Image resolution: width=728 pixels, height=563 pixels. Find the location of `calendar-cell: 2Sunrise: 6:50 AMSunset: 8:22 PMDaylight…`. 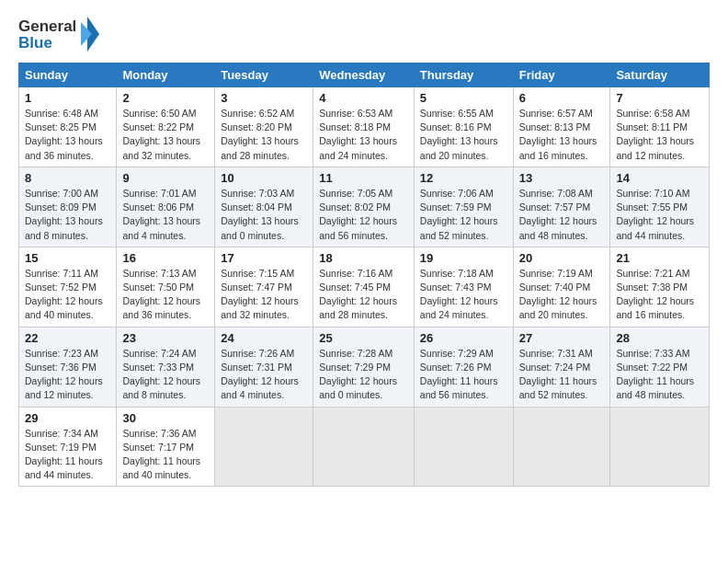

calendar-cell: 2Sunrise: 6:50 AMSunset: 8:22 PMDaylight… is located at coordinates (165, 127).